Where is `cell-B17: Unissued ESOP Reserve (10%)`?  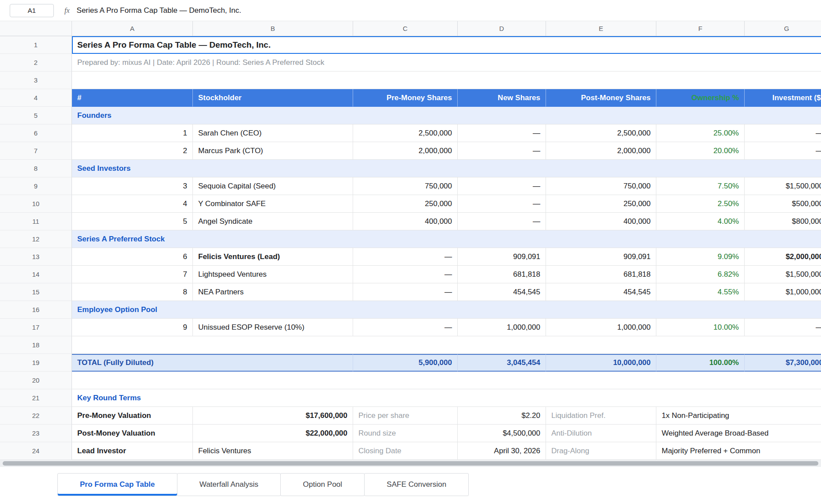 cell-B17: Unissued ESOP Reserve (10%) is located at coordinates (273, 327).